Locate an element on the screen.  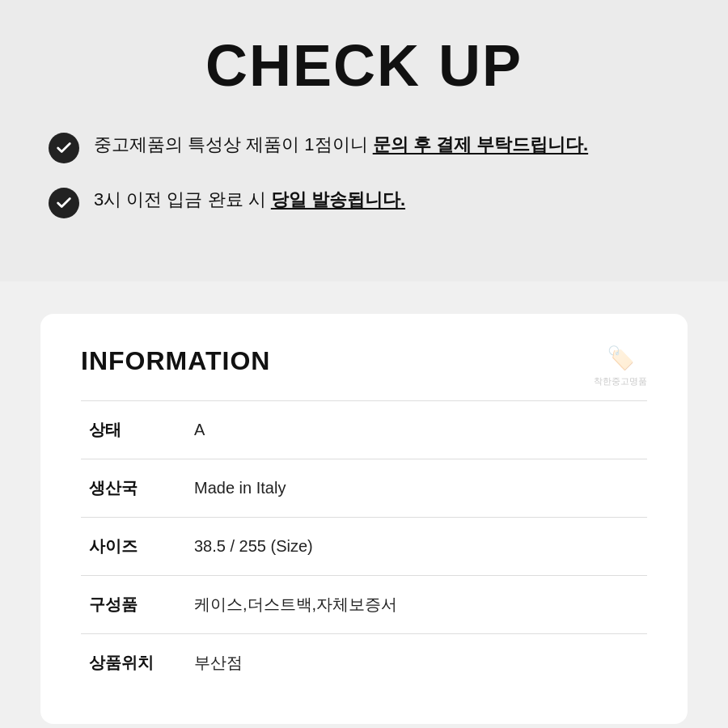
label-origin: 생산국 is located at coordinates (133, 489).